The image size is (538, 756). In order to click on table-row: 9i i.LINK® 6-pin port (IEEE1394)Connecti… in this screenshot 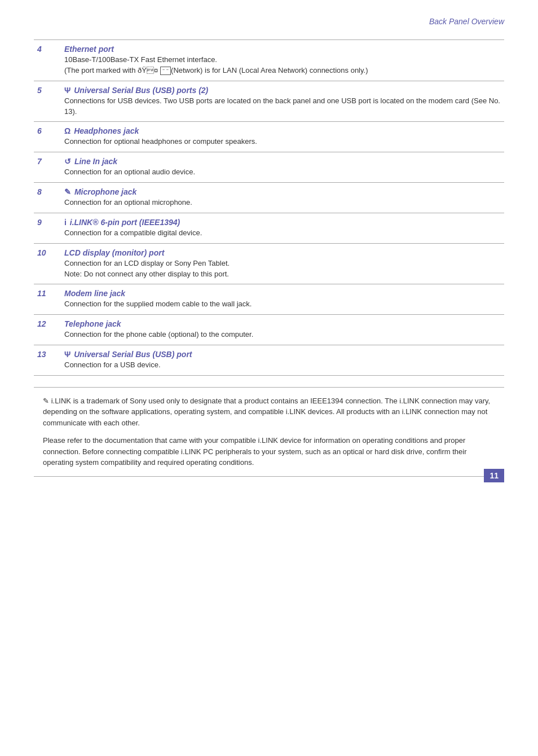, I will do `click(269, 228)`.